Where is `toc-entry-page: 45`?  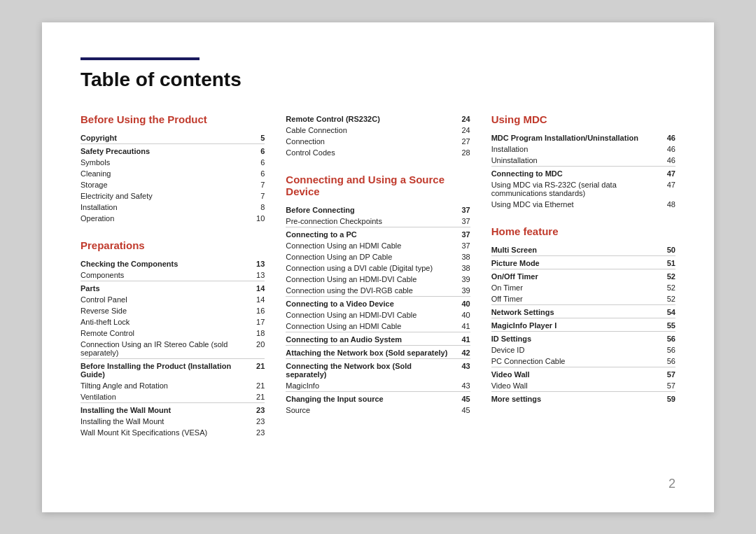
toc-entry-page: 45 is located at coordinates (462, 410).